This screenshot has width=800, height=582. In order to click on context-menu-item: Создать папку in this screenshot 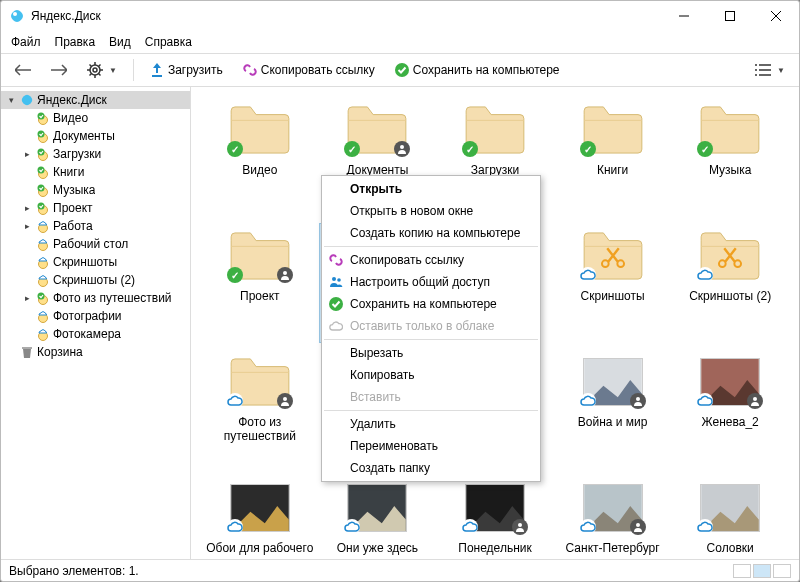, I will do `click(431, 468)`.